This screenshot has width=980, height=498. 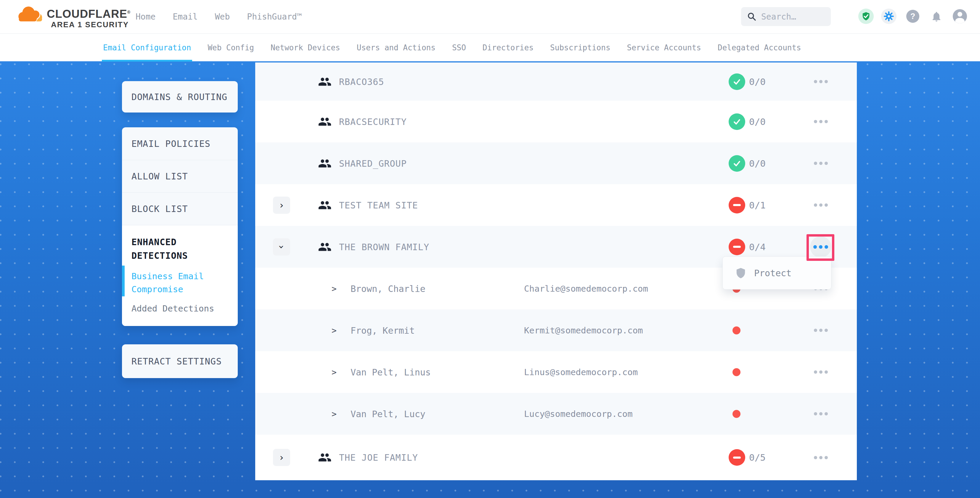 What do you see at coordinates (757, 457) in the screenshot?
I see `protected-count: 0/5` at bounding box center [757, 457].